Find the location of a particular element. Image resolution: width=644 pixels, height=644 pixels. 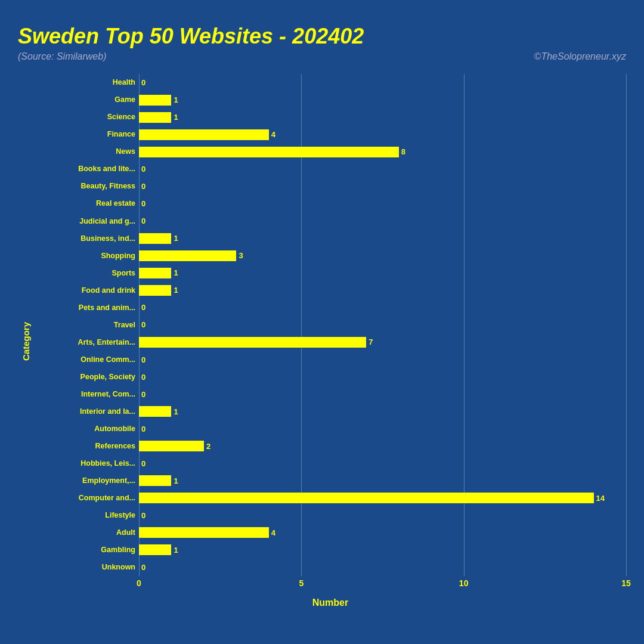

category-label: Gambling is located at coordinates (87, 550).